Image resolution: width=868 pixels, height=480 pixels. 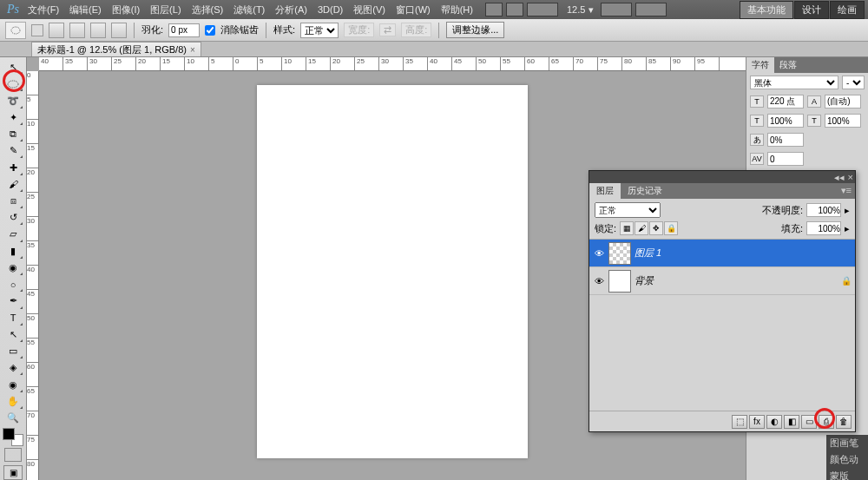 I want to click on menu-file: 文件(F), so click(x=43, y=10).